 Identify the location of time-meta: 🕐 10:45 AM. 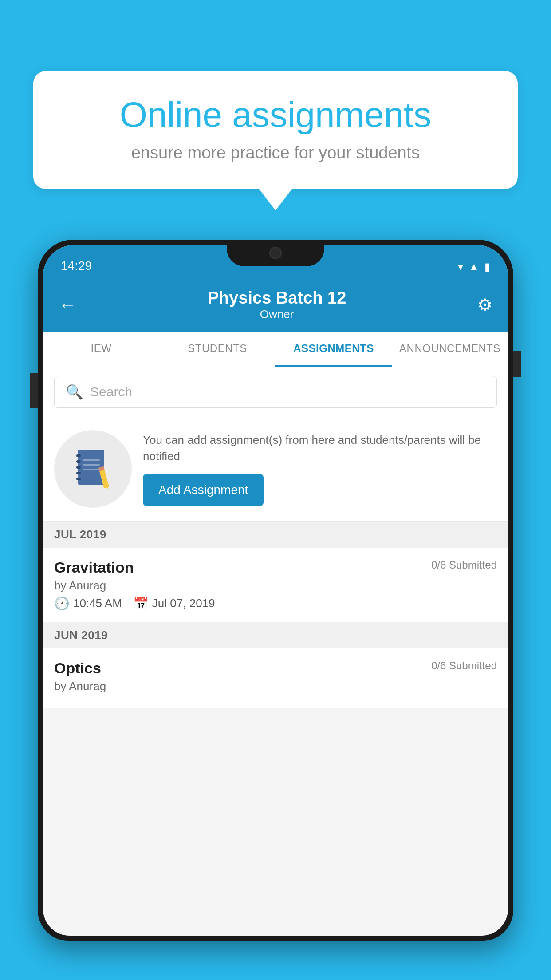
(88, 604).